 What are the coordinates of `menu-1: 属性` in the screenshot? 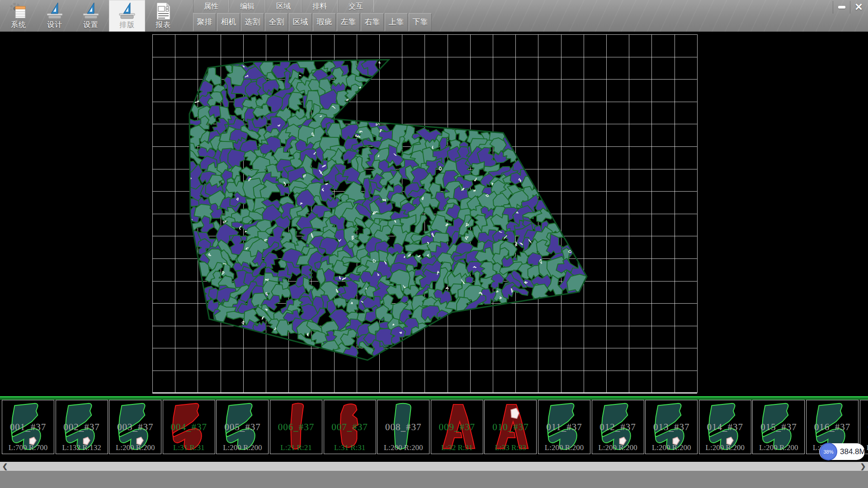 It's located at (211, 6).